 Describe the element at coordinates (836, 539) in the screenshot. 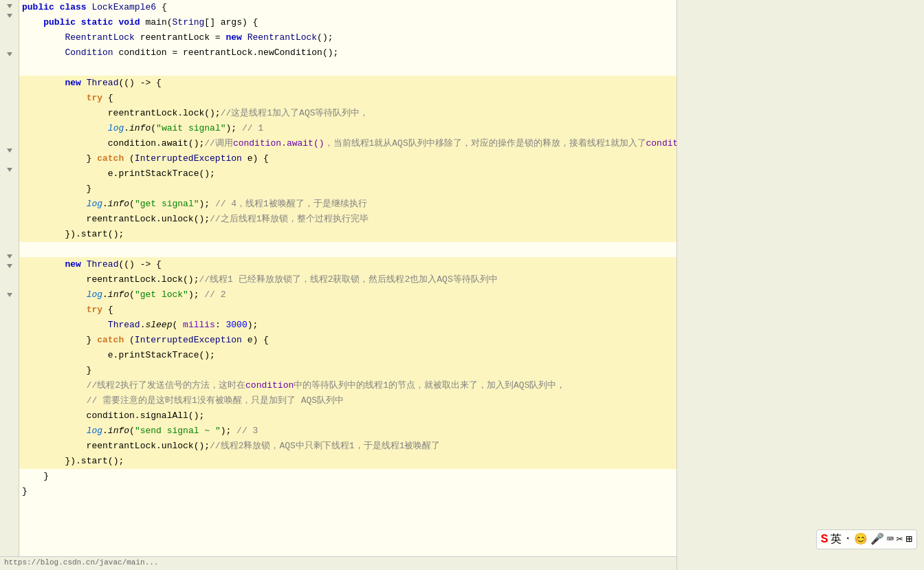

I see `en-label: 英` at that location.